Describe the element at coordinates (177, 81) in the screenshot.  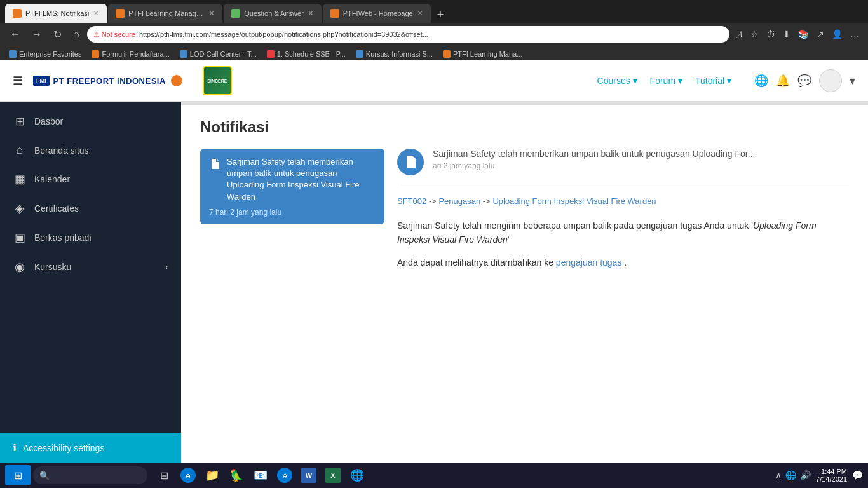
I see `logo-circle` at that location.